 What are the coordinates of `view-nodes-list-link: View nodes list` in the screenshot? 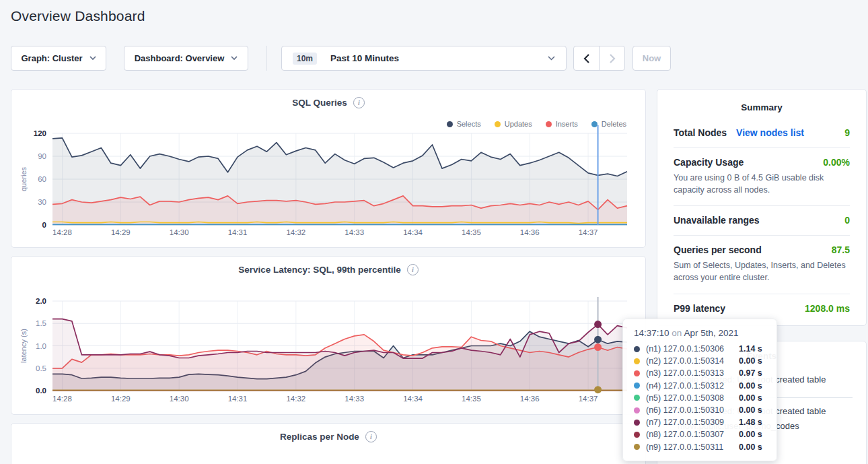 It's located at (770, 133).